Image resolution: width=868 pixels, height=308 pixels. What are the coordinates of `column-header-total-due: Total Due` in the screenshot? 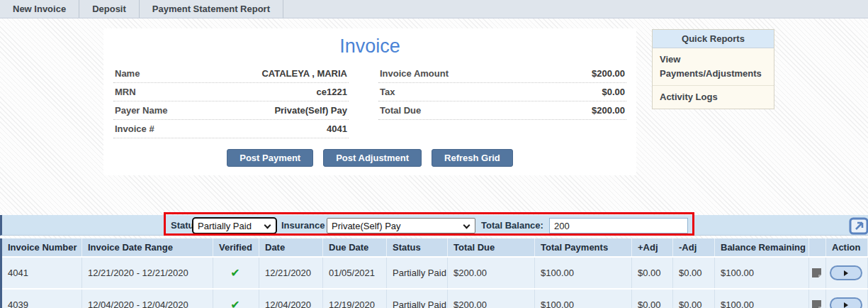 It's located at (492, 247).